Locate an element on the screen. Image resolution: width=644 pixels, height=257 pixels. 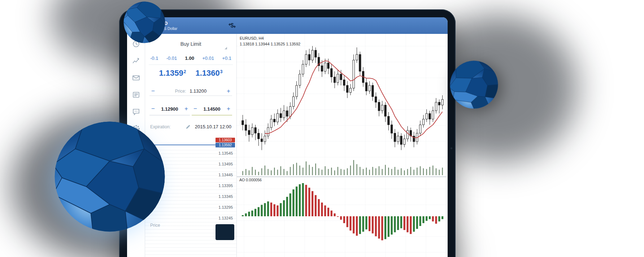
symbol-switch-icon: $ is located at coordinates (232, 26).